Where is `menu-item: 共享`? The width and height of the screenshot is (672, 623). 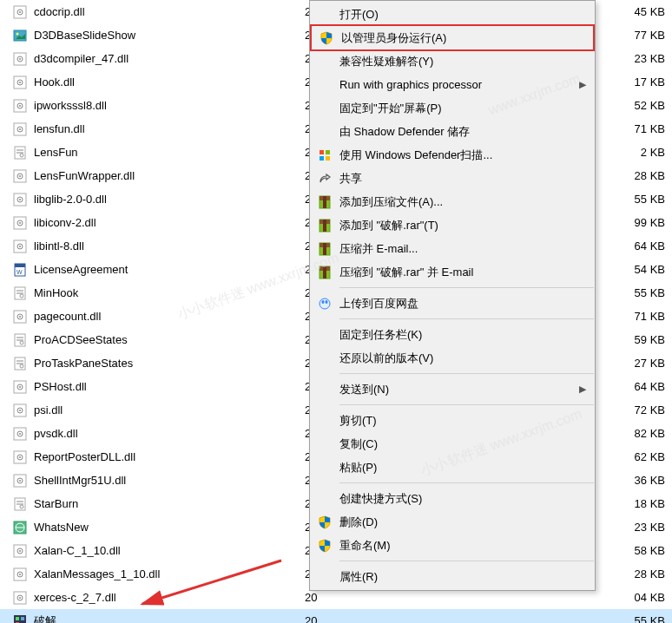 menu-item: 共享 is located at coordinates (452, 179).